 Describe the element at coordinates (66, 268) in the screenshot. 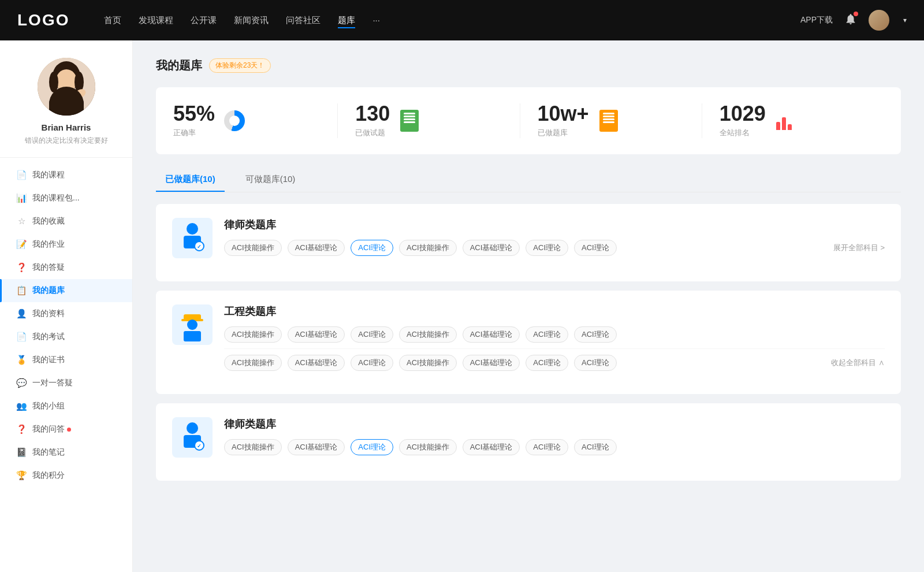

I see `sidebar-item-questions: ❓ 我的答疑` at that location.